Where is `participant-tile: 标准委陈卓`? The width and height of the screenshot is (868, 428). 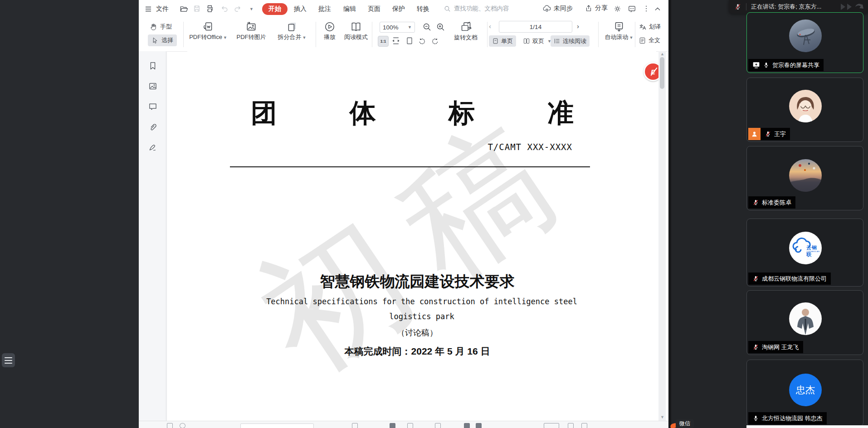
participant-tile: 标准委陈卓 is located at coordinates (805, 178).